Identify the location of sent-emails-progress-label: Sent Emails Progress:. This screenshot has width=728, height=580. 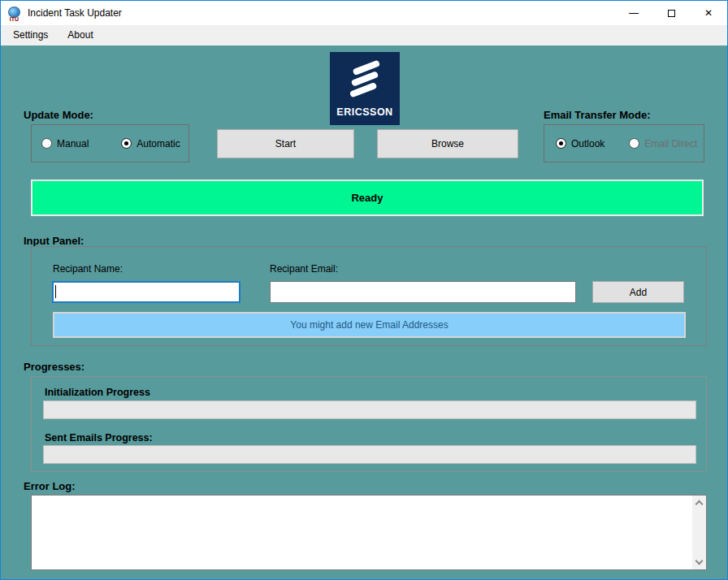
(99, 438).